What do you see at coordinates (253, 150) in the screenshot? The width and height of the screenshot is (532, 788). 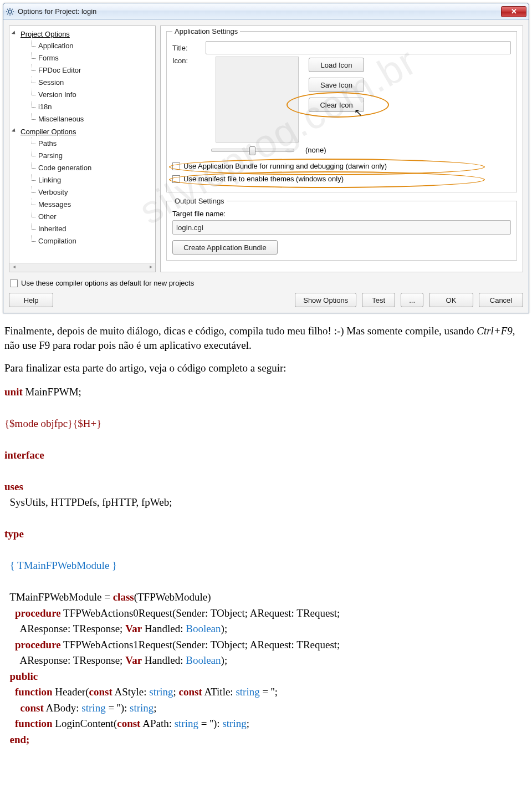 I see `icon-size-slider` at bounding box center [253, 150].